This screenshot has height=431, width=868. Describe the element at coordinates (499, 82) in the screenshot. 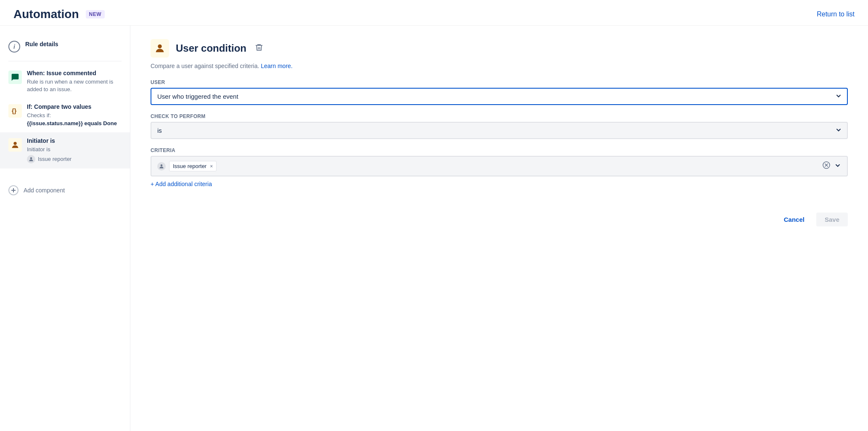

I see `user-label: User` at that location.